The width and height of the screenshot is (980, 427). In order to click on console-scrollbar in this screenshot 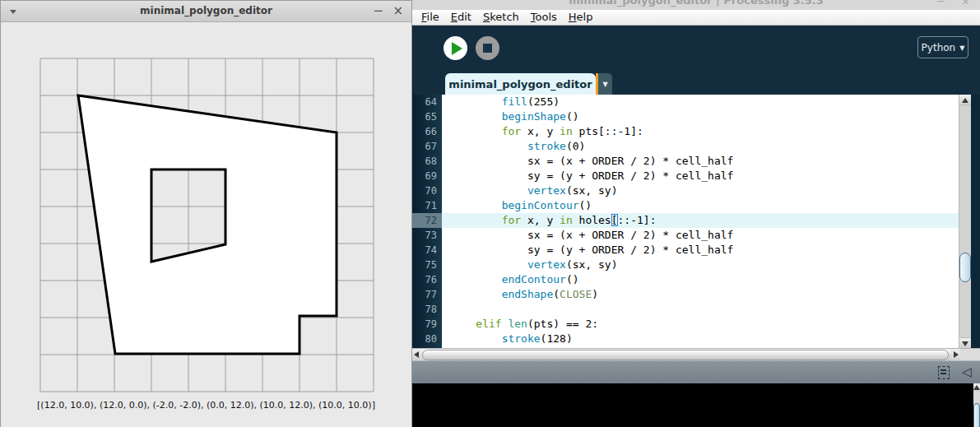, I will do `click(977, 405)`.